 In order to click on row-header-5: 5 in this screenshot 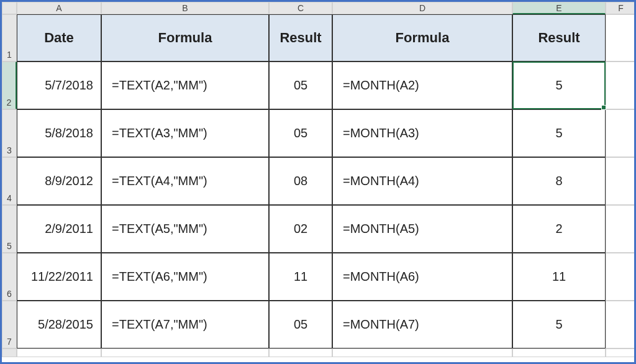, I will do `click(9, 229)`.